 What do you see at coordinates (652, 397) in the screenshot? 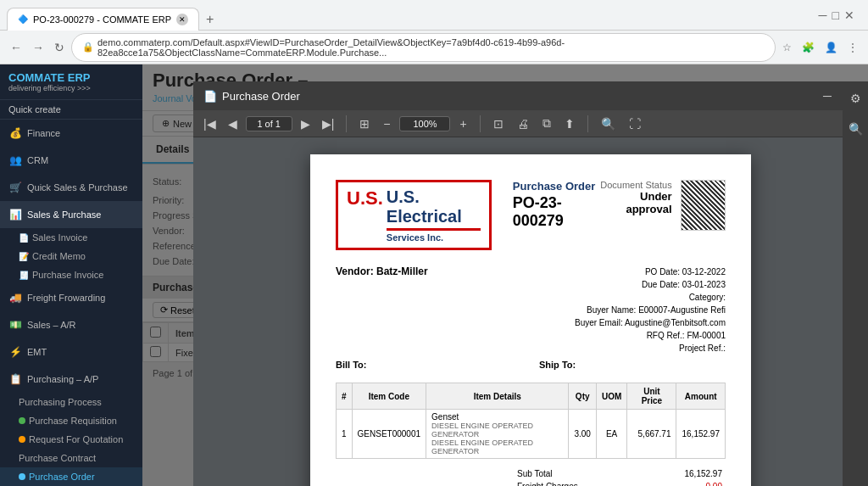
I see `pdf-col-unit-price: Unit Price` at bounding box center [652, 397].